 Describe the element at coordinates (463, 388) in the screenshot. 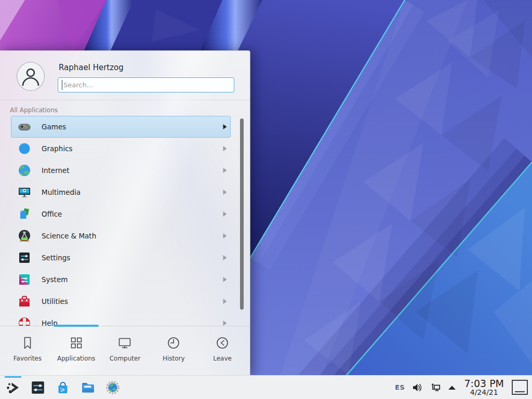

I see `system-tray: ES 7:03 PM` at that location.